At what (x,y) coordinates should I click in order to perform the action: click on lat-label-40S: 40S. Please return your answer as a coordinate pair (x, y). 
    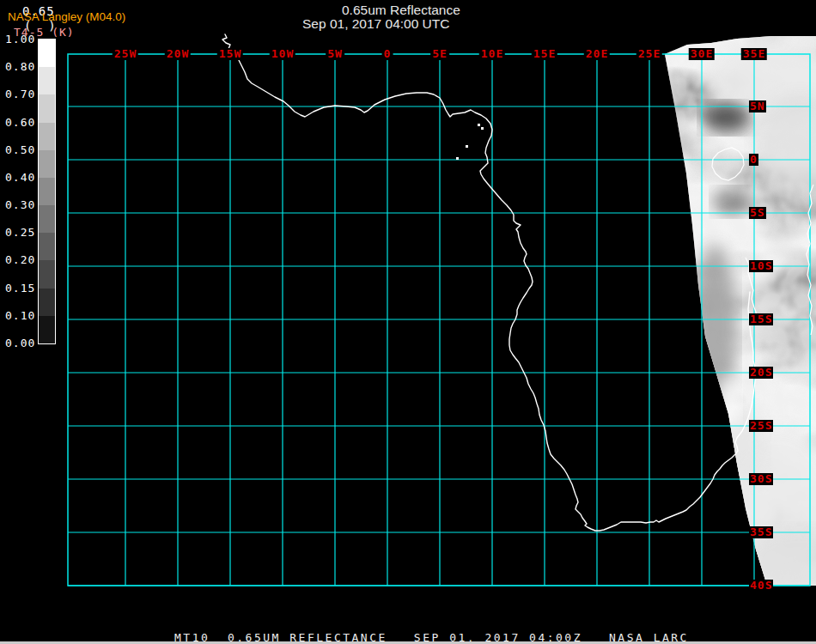
    Looking at the image, I should click on (761, 586).